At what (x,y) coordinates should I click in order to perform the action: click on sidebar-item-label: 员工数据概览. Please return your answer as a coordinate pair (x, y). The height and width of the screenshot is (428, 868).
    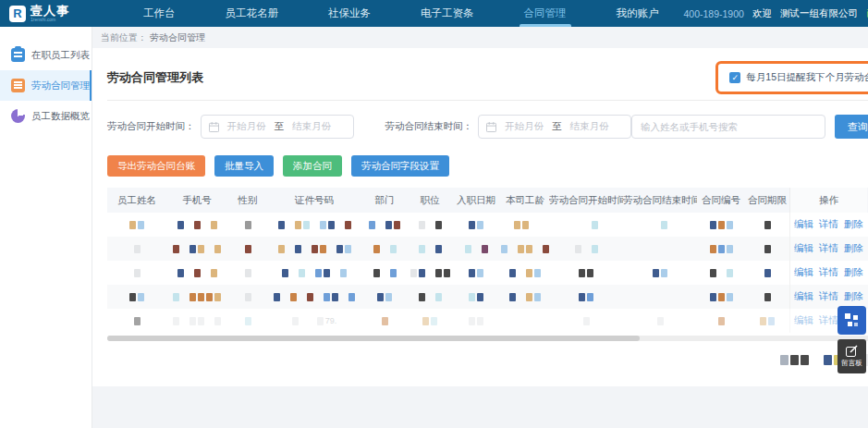
    Looking at the image, I should click on (61, 116).